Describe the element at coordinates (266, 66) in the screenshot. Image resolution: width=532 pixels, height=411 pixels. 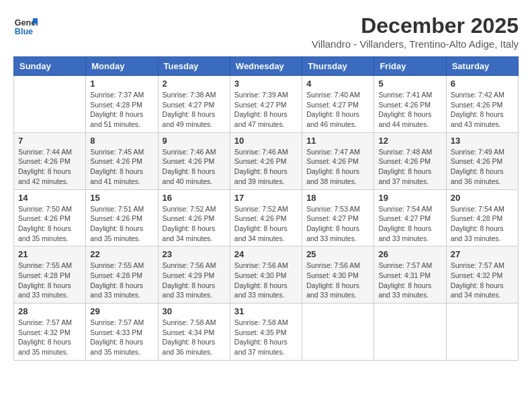
I see `weekday-header-wednesday: Wednesday` at that location.